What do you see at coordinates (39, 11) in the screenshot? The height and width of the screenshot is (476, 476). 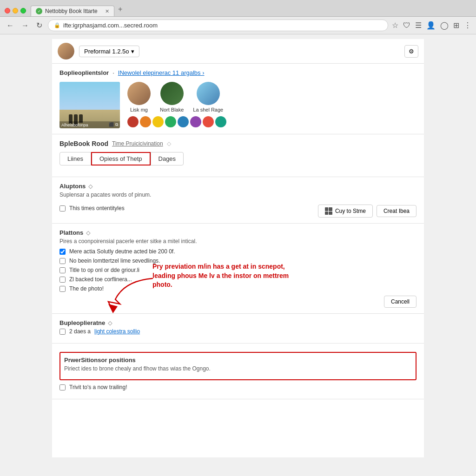 I see `tab-favicon: ✓` at bounding box center [39, 11].